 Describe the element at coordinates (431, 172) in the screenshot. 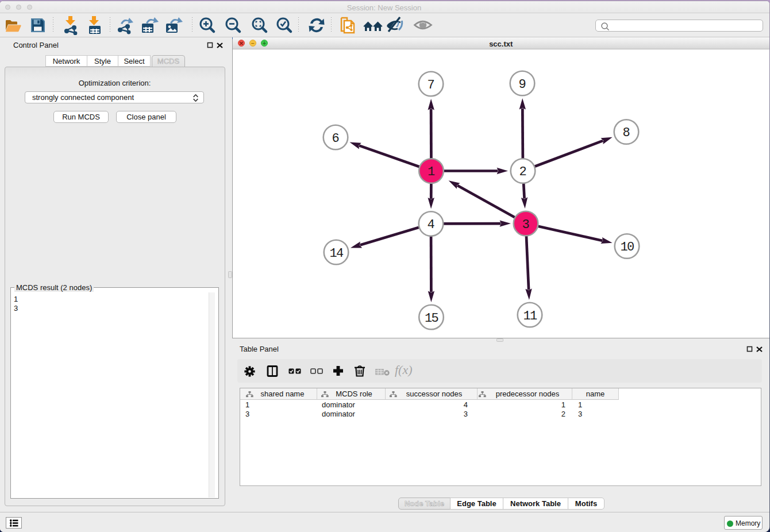

I see `svg-text: 1` at that location.